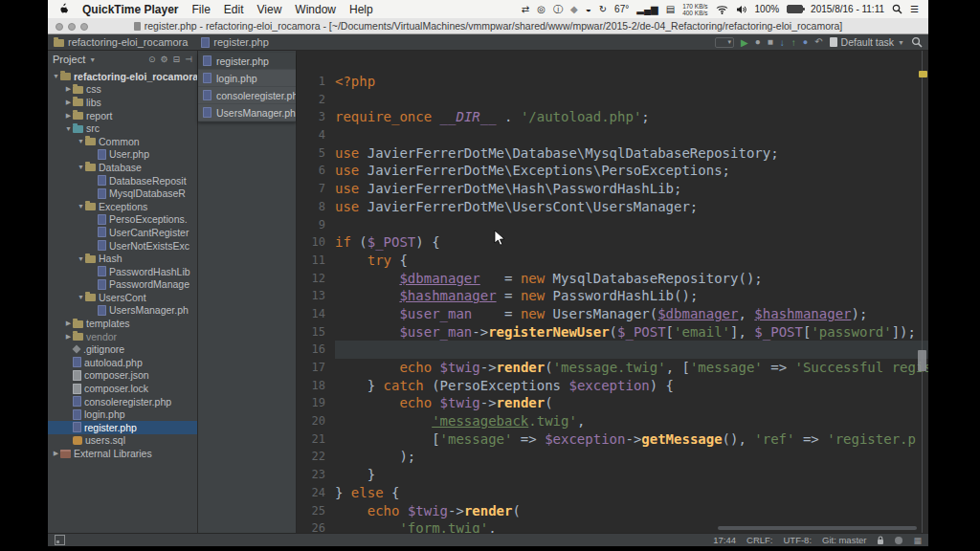  Describe the element at coordinates (122, 388) in the screenshot. I see `tree-item-composer-lock: composer.lock` at that location.